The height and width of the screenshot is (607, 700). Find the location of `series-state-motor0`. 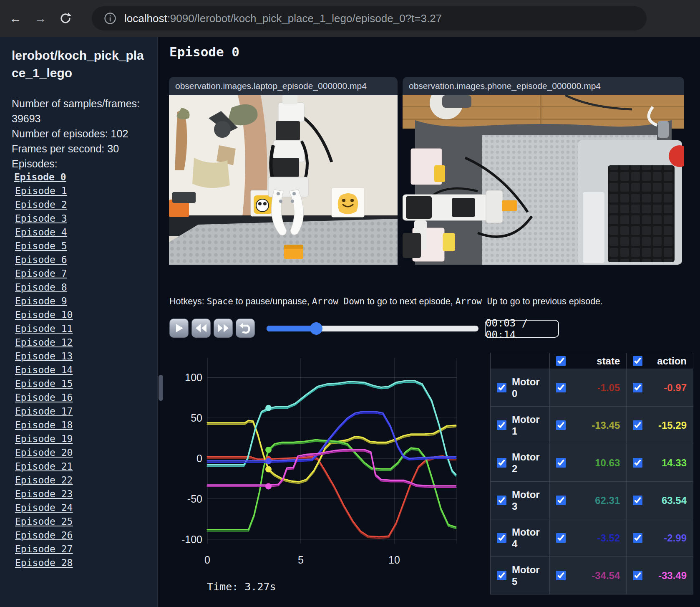

series-state-motor0 is located at coordinates (332, 498).